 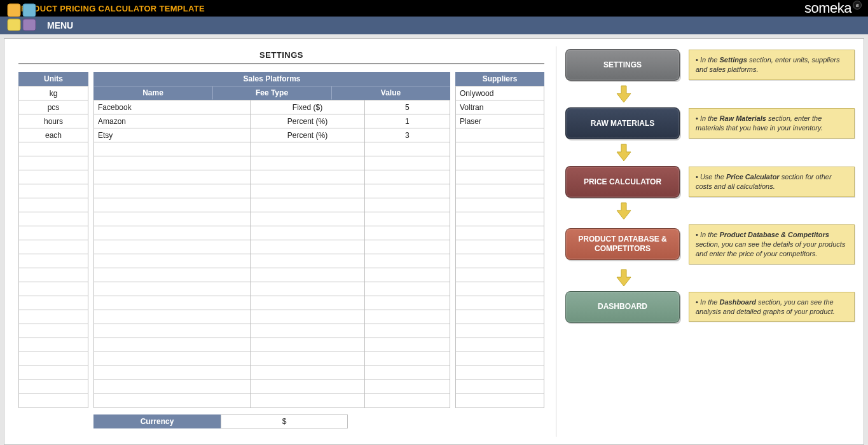 What do you see at coordinates (172, 107) in the screenshot?
I see `cell: Facebook` at bounding box center [172, 107].